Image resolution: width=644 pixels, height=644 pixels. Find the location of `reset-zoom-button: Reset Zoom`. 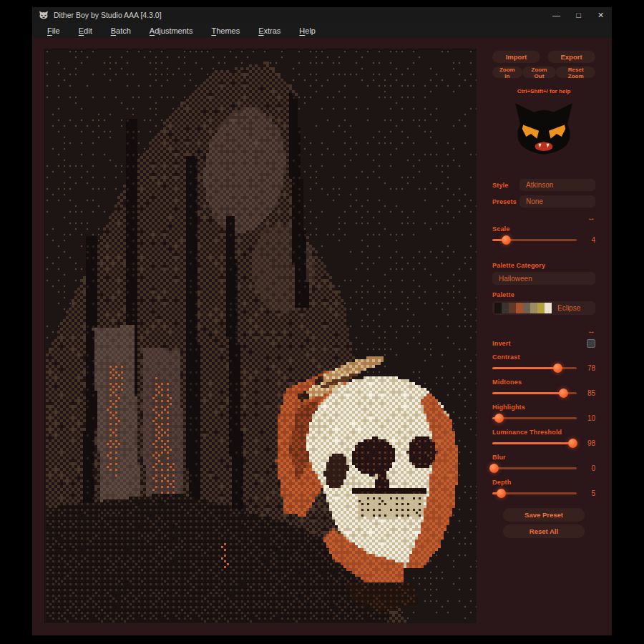

reset-zoom-button: Reset Zoom is located at coordinates (575, 72).